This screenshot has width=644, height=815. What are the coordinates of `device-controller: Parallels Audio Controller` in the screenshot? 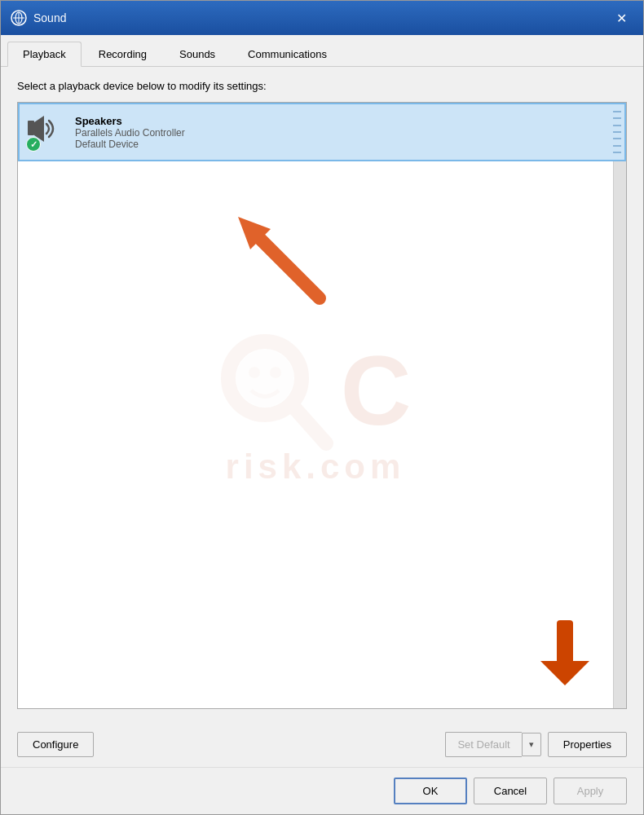 It's located at (346, 133).